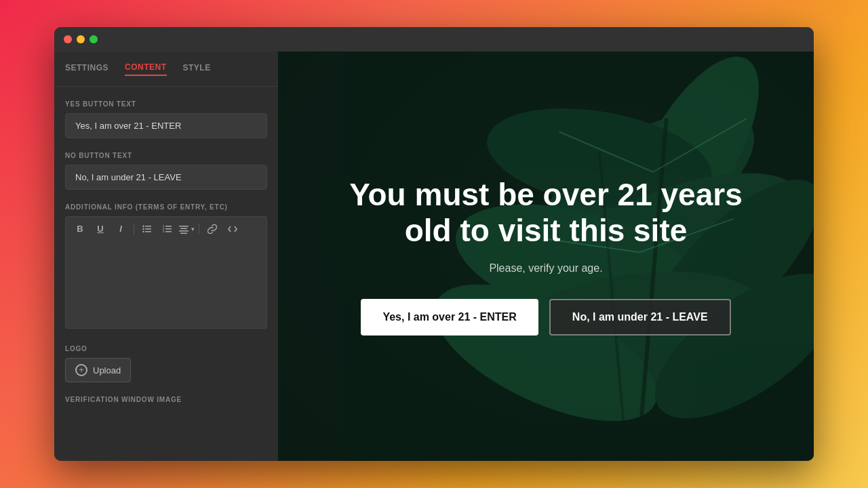 Image resolution: width=868 pixels, height=488 pixels. Describe the element at coordinates (449, 317) in the screenshot. I see `preview-yes-button: Yes, I am over 21 - ENTER` at that location.